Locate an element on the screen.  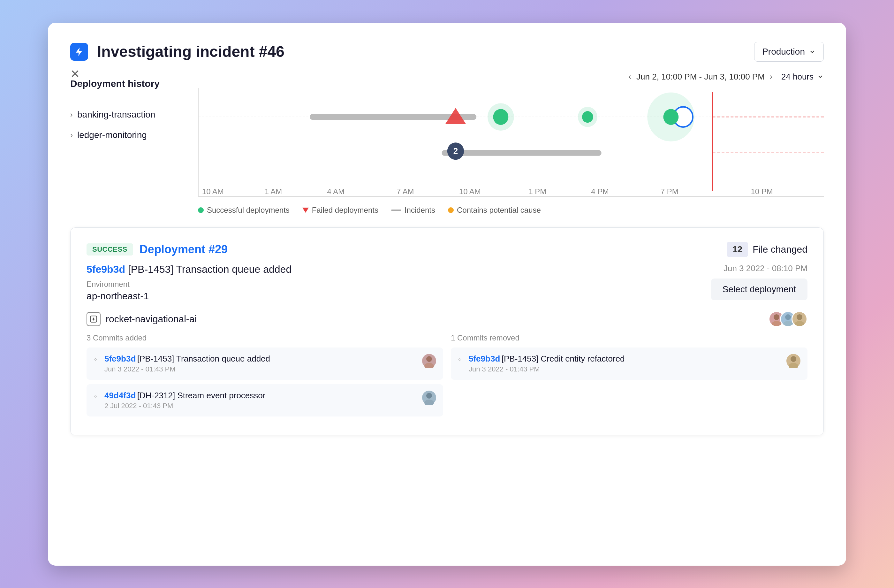
commit-item-removed-1: ⬦ 5fe9b3d [PB-1453] Credit entity refact… is located at coordinates (629, 364).